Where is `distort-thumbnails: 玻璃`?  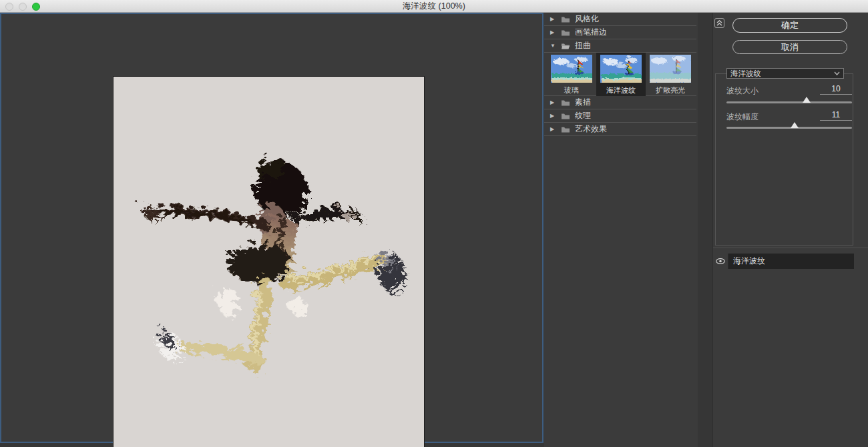 distort-thumbnails: 玻璃 is located at coordinates (620, 75).